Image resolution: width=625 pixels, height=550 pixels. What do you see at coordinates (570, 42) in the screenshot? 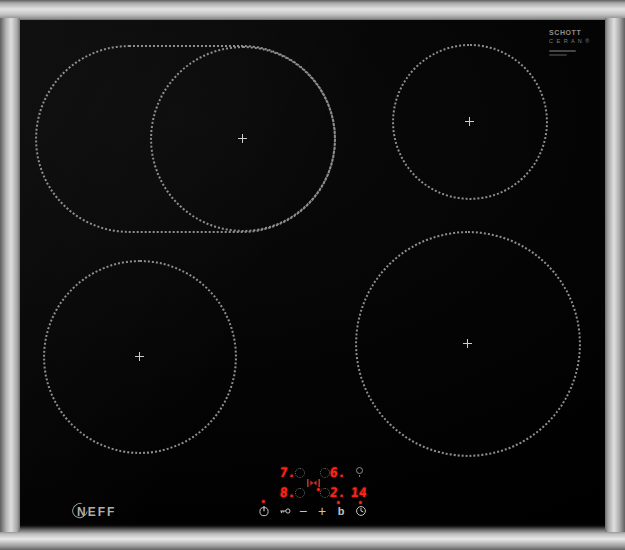
I see `ceran-text: C E R A N ®` at bounding box center [570, 42].